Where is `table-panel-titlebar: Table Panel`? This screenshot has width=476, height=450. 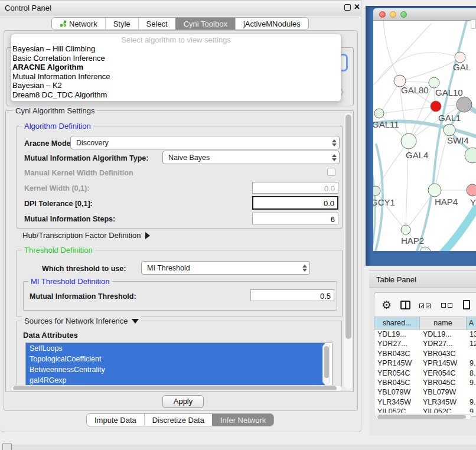
table-panel-titlebar: Table Panel is located at coordinates (423, 279).